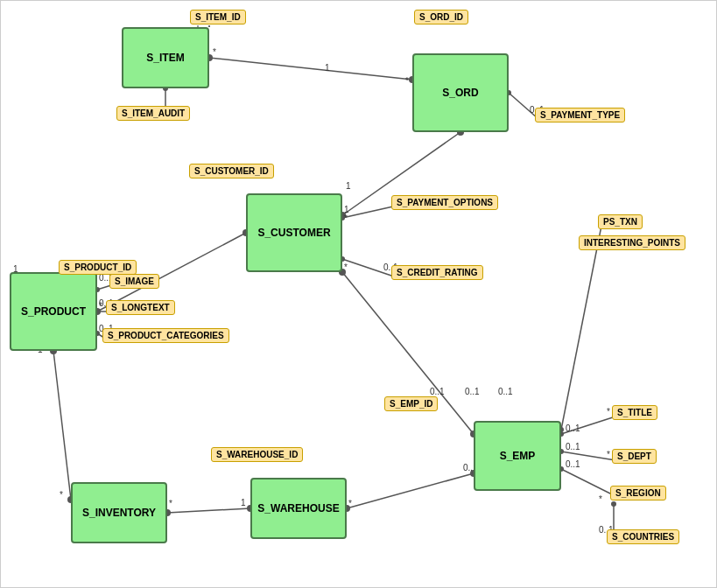 The height and width of the screenshot is (588, 717). What do you see at coordinates (140, 308) in the screenshot?
I see `fk-s-longtext: S_LONGTEXT` at bounding box center [140, 308].